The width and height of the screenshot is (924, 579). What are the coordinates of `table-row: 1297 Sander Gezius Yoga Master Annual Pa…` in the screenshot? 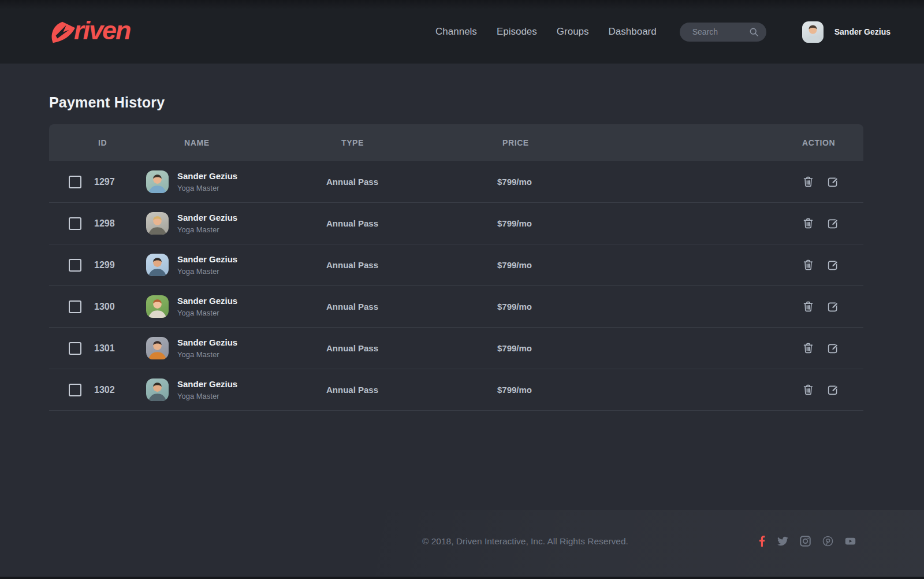 It's located at (456, 182).